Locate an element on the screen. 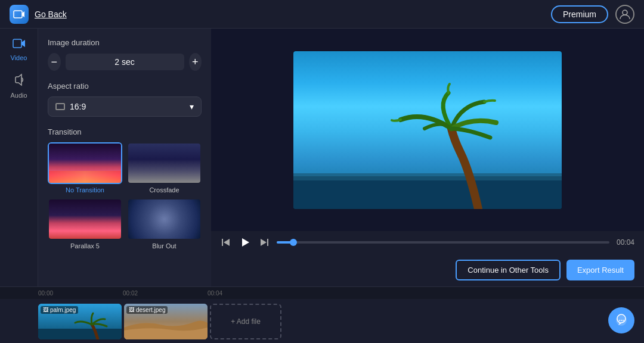  sidebar-item-audio: Audio is located at coordinates (19, 86).